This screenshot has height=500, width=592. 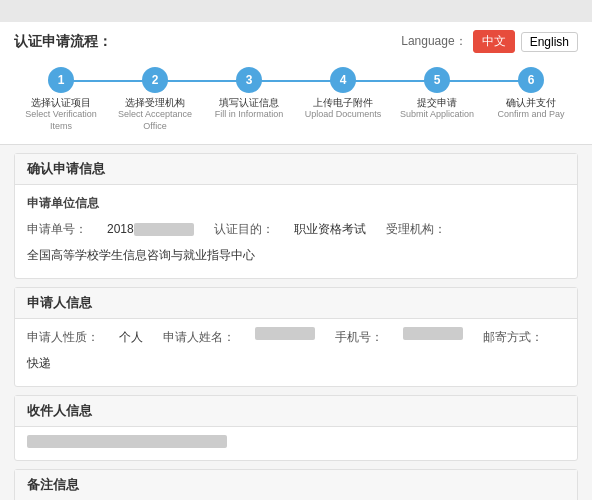 What do you see at coordinates (61, 80) in the screenshot?
I see `step-1-circle: 1` at bounding box center [61, 80].